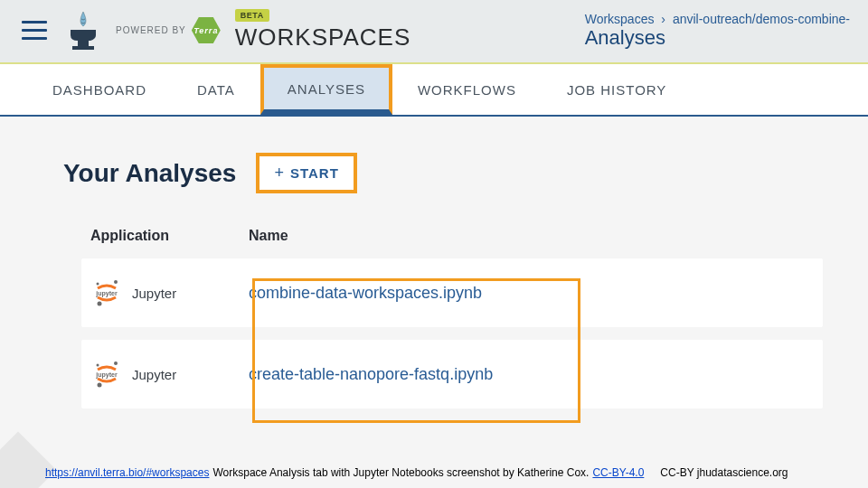 This screenshot has width=868, height=488. Describe the element at coordinates (34, 31) in the screenshot. I see `hamburger-menu-icon` at that location.